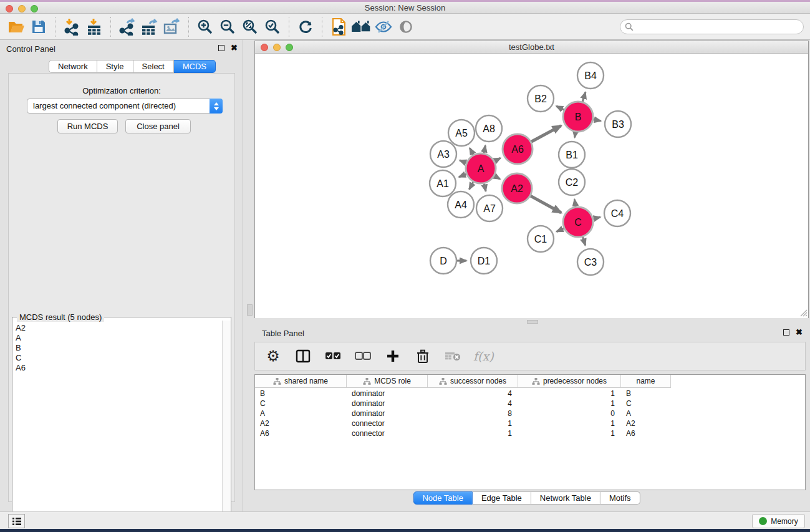 The width and height of the screenshot is (810, 532). Describe the element at coordinates (453, 356) in the screenshot. I see `delete-table-icon` at that location.